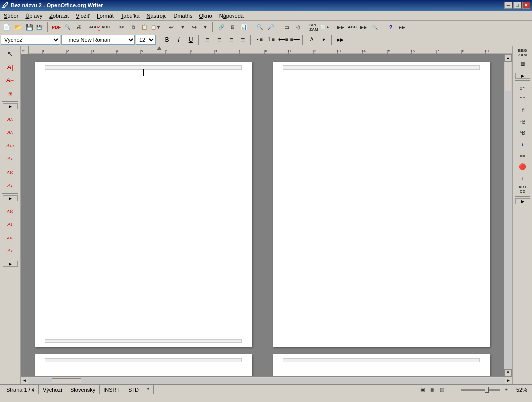 The width and height of the screenshot is (532, 402). Describe the element at coordinates (364, 27) in the screenshot. I see `more2-toolbar-btn: ▶▶` at that location.